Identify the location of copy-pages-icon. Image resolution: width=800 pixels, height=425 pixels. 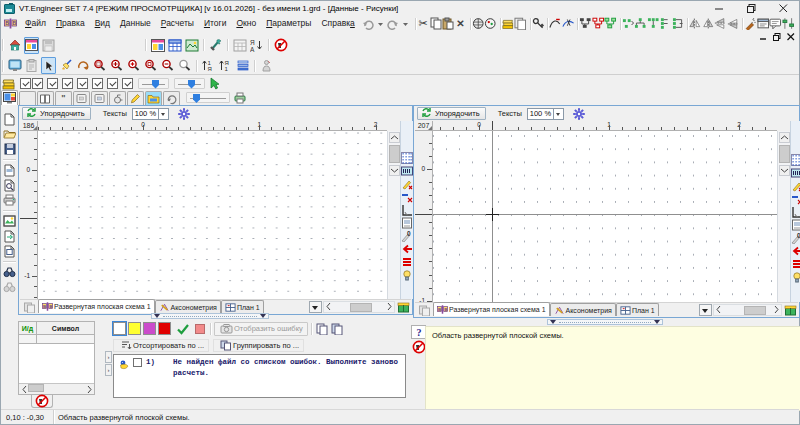
(520, 24).